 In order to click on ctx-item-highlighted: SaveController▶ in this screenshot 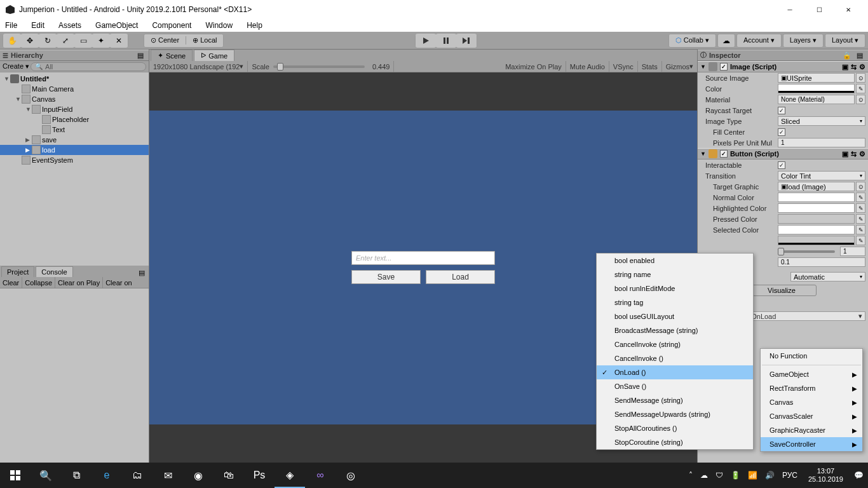, I will do `click(811, 444)`.